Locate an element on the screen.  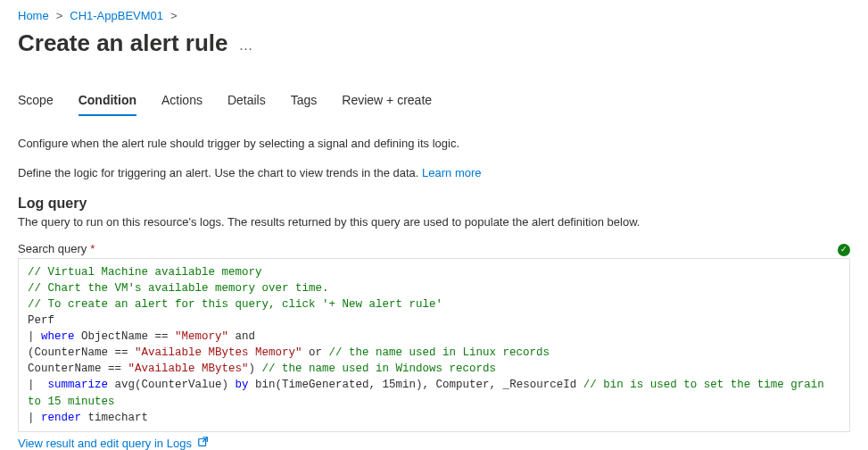
learn-more-link: Learn more is located at coordinates (451, 173).